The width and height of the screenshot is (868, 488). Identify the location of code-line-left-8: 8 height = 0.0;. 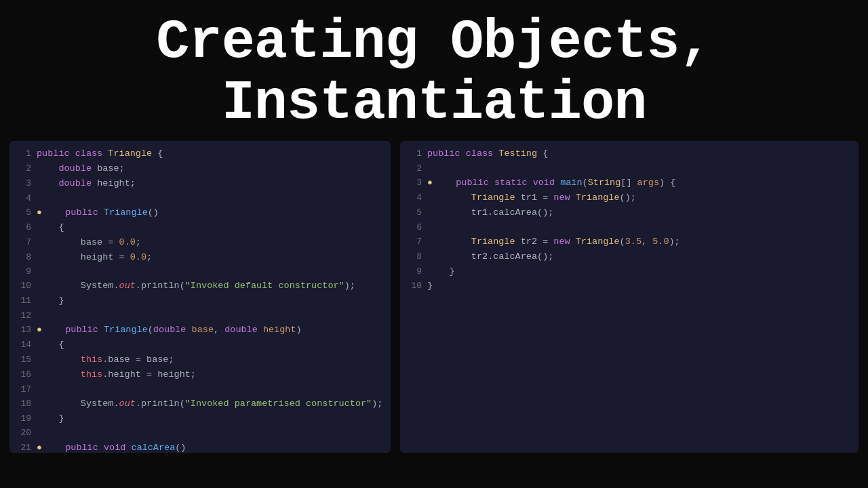
(200, 258).